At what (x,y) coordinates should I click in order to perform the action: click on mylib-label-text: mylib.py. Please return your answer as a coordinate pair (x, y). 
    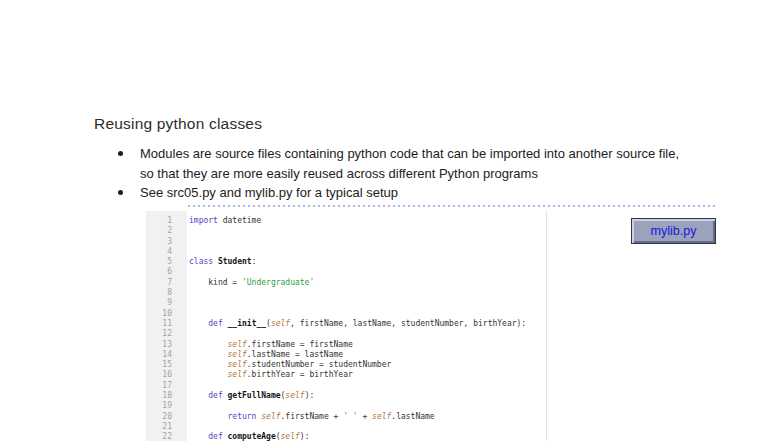
    Looking at the image, I should click on (674, 231).